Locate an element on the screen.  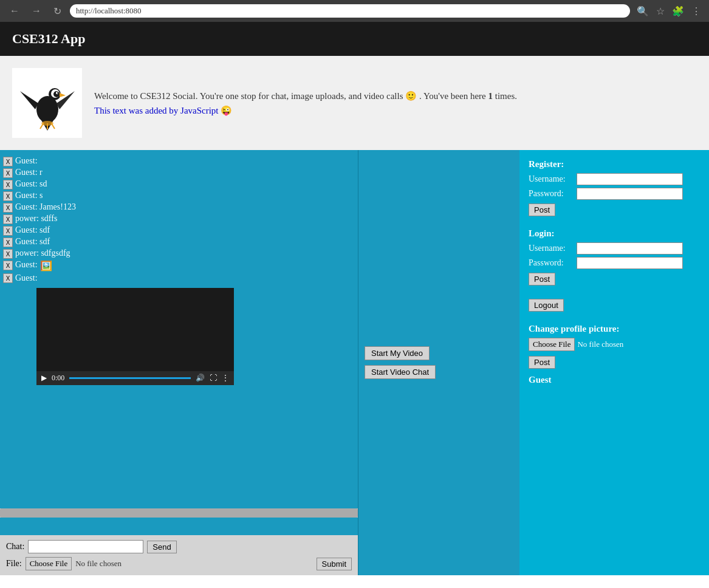
register-title: Register: is located at coordinates (614, 164).